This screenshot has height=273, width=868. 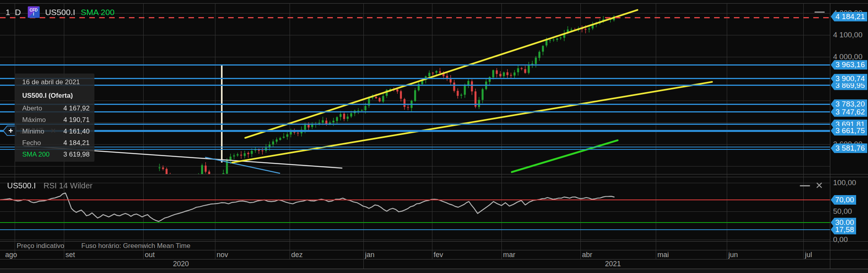 What do you see at coordinates (808, 255) in the screenshot?
I see `month-label: jul` at bounding box center [808, 255].